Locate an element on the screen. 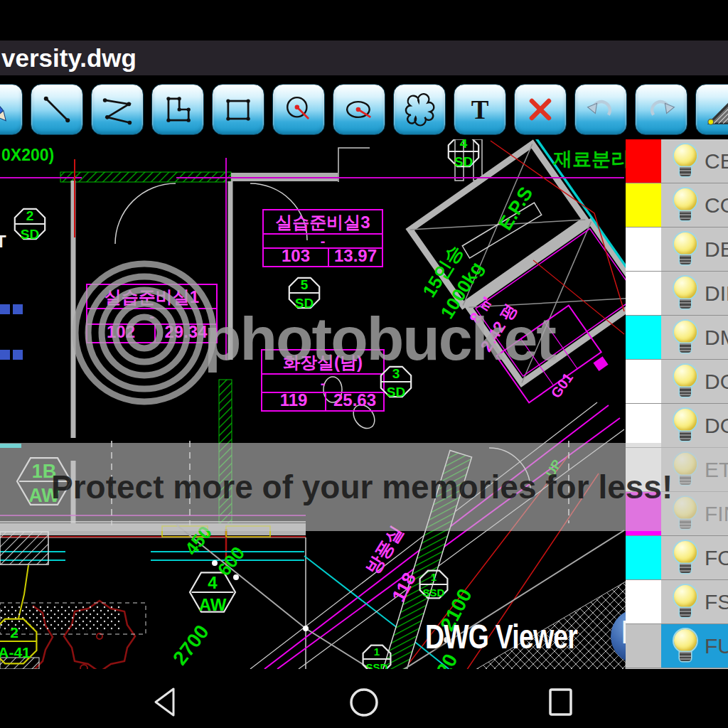  layer-label: CEN is located at coordinates (717, 161).